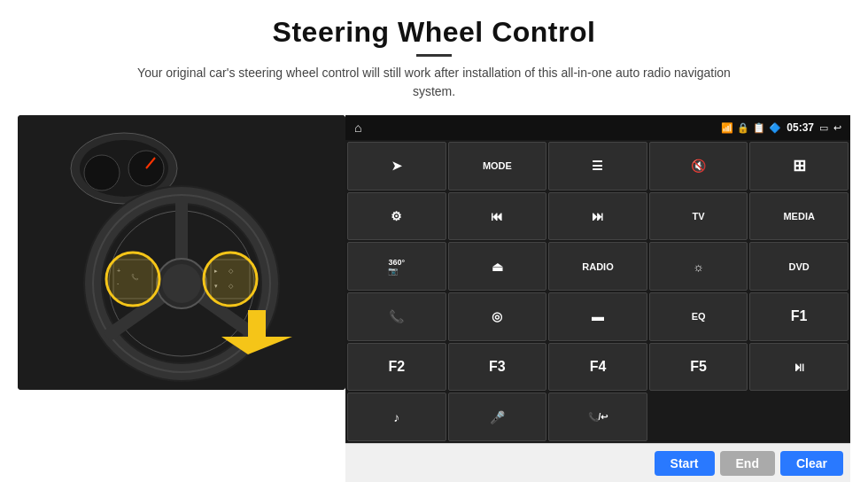 Image resolution: width=868 pixels, height=482 pixels. Describe the element at coordinates (397, 216) in the screenshot. I see `settings-button: ⚙` at that location.